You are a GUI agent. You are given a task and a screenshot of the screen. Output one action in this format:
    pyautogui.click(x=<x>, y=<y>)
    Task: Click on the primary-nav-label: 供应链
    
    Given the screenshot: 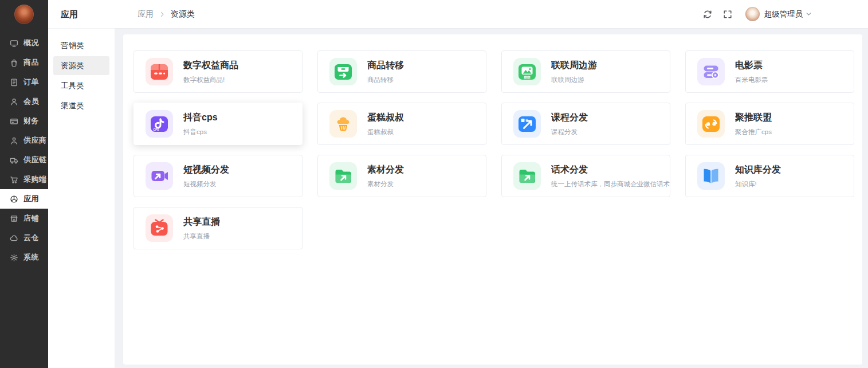 What is the action you would take?
    pyautogui.click(x=36, y=160)
    